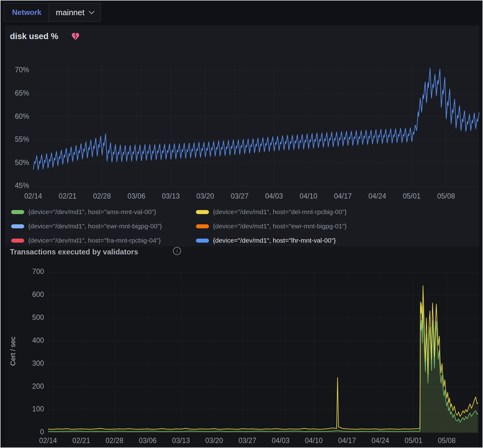  Describe the element at coordinates (336, 212) in the screenshot. I see `legend-item: {device="/dev/md1", host="del-mnt-rpcbig…` at that location.